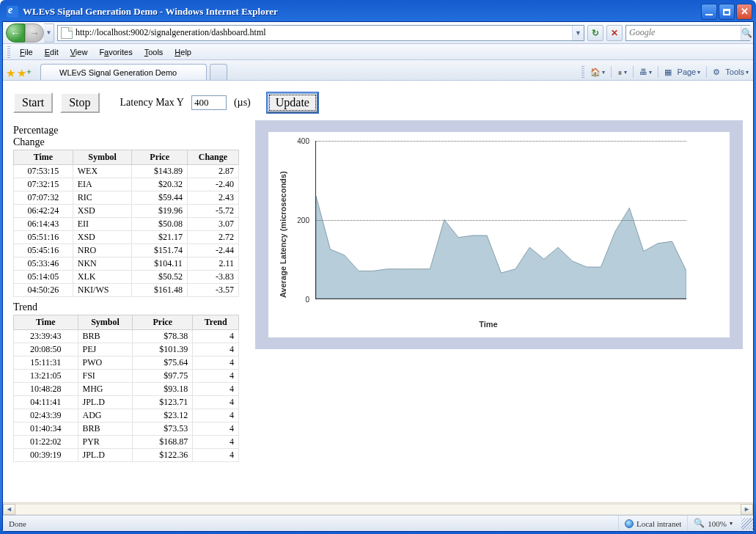  Describe the element at coordinates (709, 12) in the screenshot. I see `minimize-button` at that location.